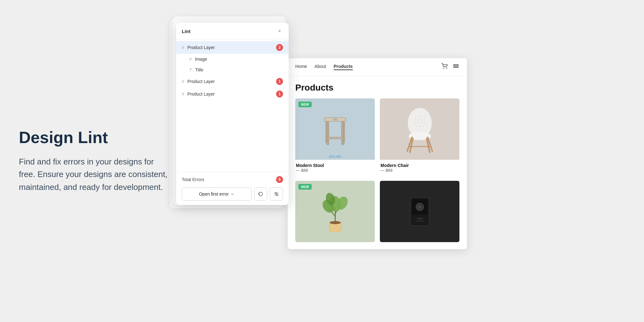  What do you see at coordinates (335, 170) in the screenshot?
I see `stool-price: — $88` at bounding box center [335, 170].